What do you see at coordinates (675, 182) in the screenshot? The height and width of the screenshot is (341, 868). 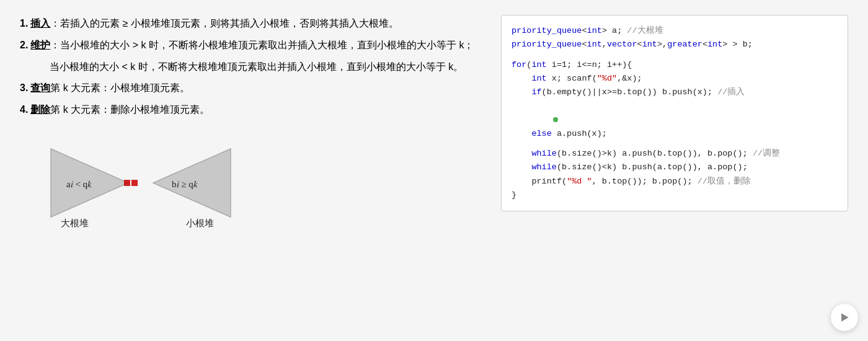 I see `code-line-9: printf("%d ", b.top()); b.pop(); //取值，删除` at bounding box center [675, 182].